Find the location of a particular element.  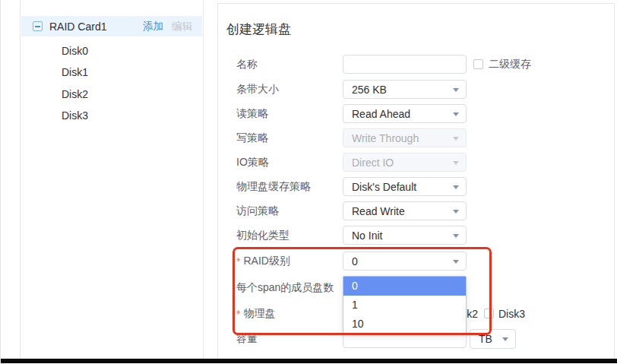

select-value: 0 is located at coordinates (355, 261).